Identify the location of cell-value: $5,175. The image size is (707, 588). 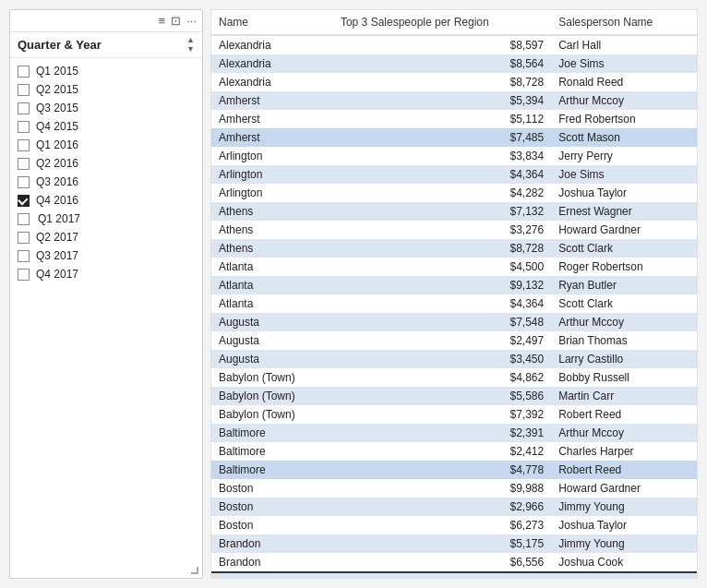
(442, 544).